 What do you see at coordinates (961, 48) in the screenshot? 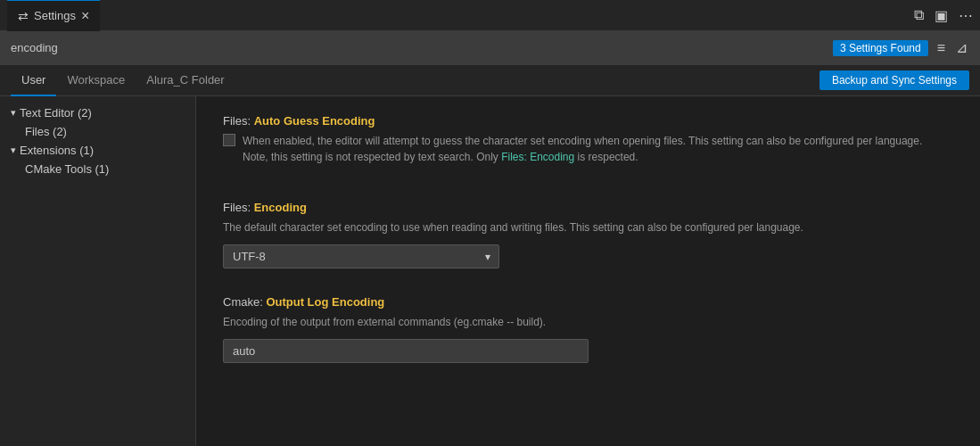
I see `filter-button: ⊿` at bounding box center [961, 48].